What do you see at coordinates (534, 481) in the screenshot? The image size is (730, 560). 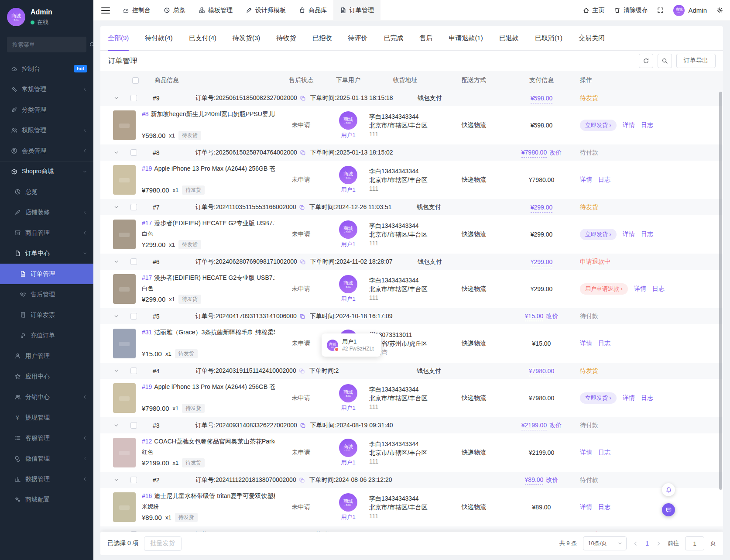 I see `order-amount: ¥89.00` at bounding box center [534, 481].